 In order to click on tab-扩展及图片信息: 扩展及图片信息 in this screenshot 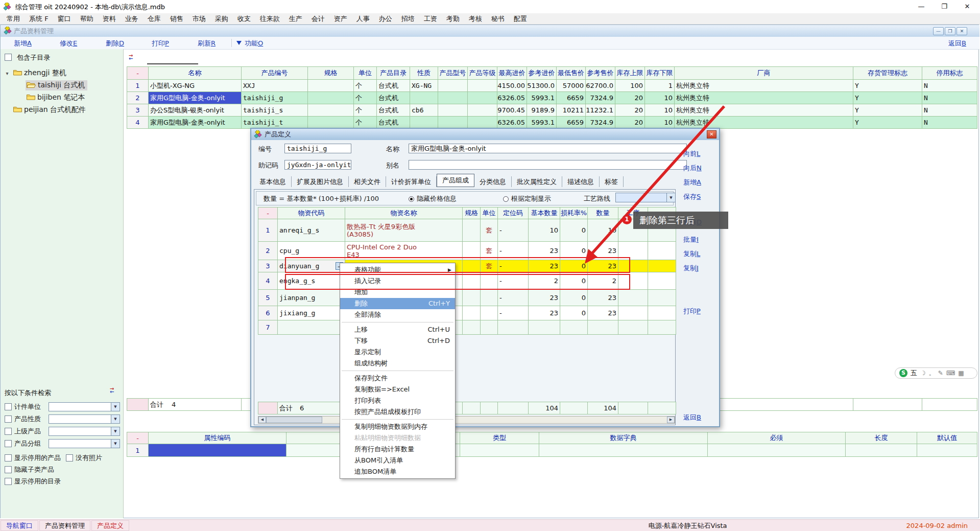, I will do `click(320, 182)`.